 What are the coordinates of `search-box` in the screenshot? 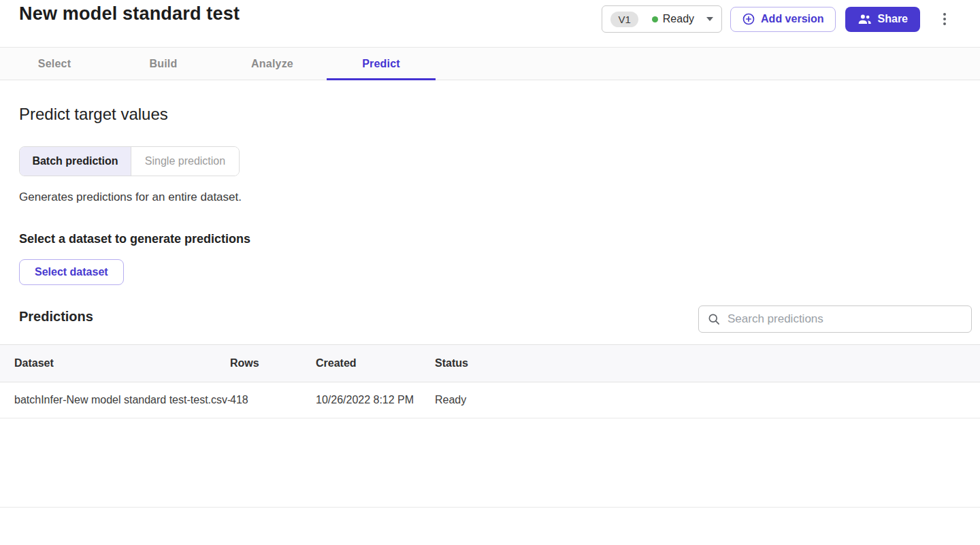 It's located at (835, 319).